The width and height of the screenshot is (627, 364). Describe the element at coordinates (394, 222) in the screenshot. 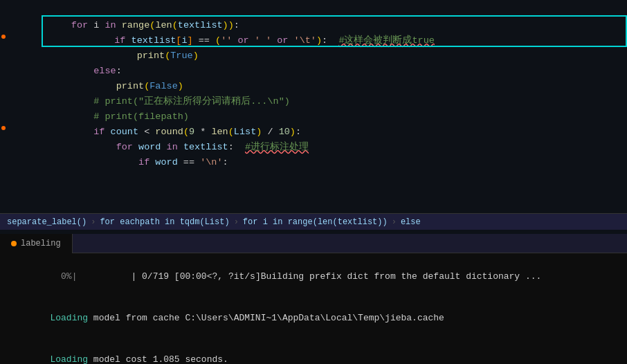

I see `breadcrumb-sep-3: ›` at that location.